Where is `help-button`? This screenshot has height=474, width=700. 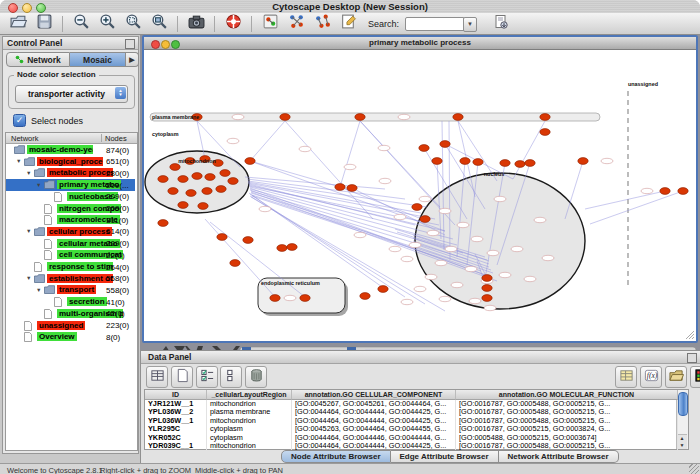
help-button is located at coordinates (233, 24).